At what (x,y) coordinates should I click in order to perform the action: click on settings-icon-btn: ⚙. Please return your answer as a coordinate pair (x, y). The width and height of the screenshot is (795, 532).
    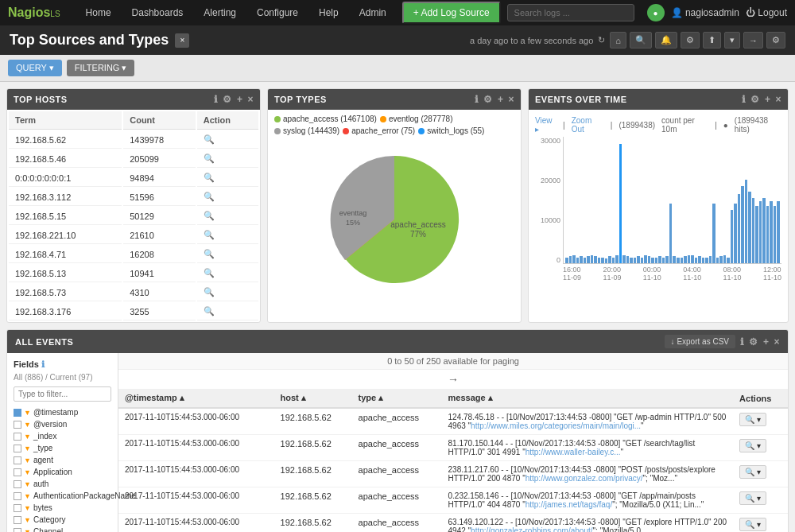
    Looking at the image, I should click on (690, 40).